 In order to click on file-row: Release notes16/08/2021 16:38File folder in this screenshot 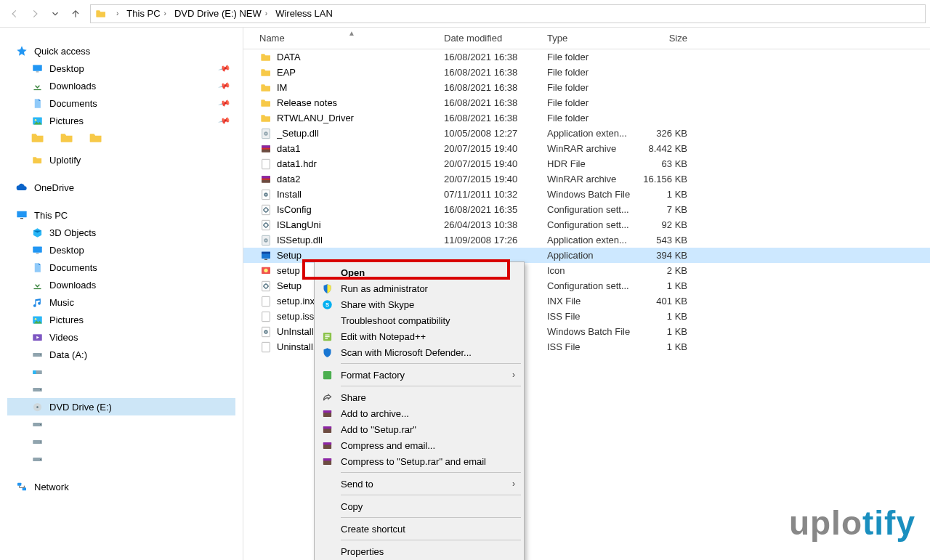, I will do `click(587, 103)`.